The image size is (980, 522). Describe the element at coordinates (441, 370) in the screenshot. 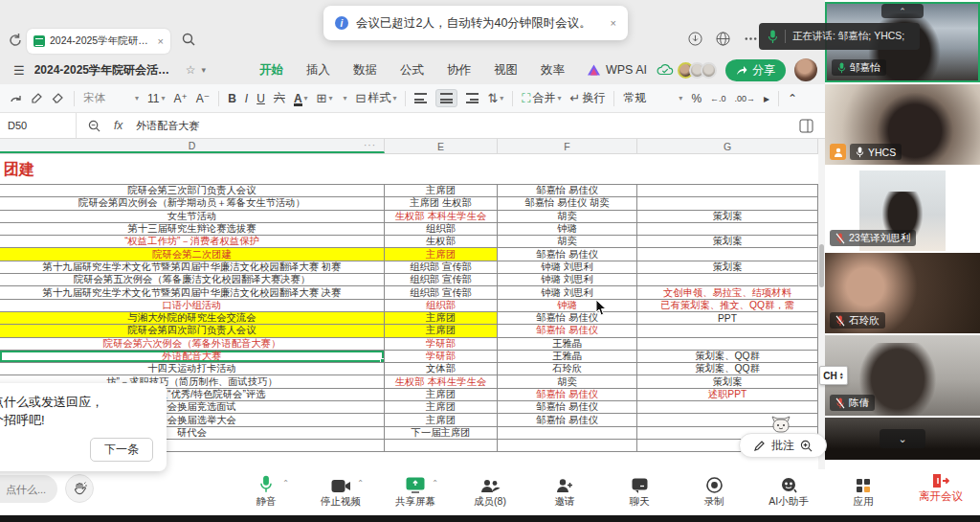

I see `cell: 文体部` at that location.